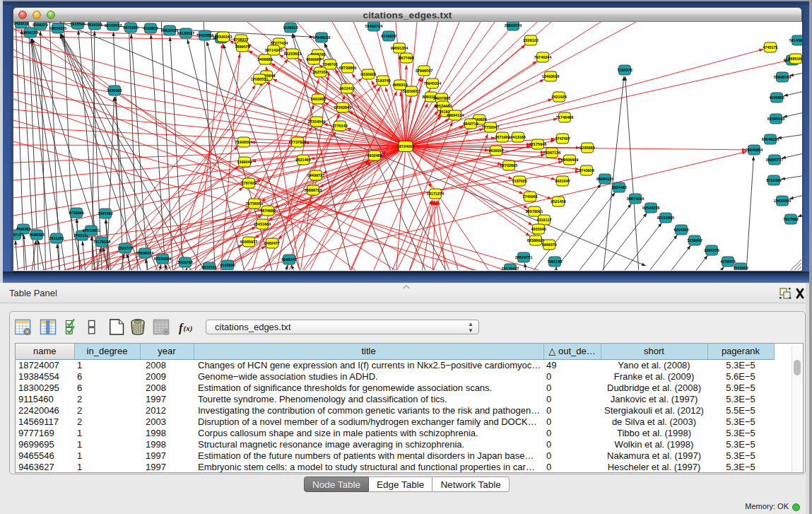 The width and height of the screenshot is (812, 514). What do you see at coordinates (313, 190) in the screenshot?
I see `svg-text: 55886753` at bounding box center [313, 190].